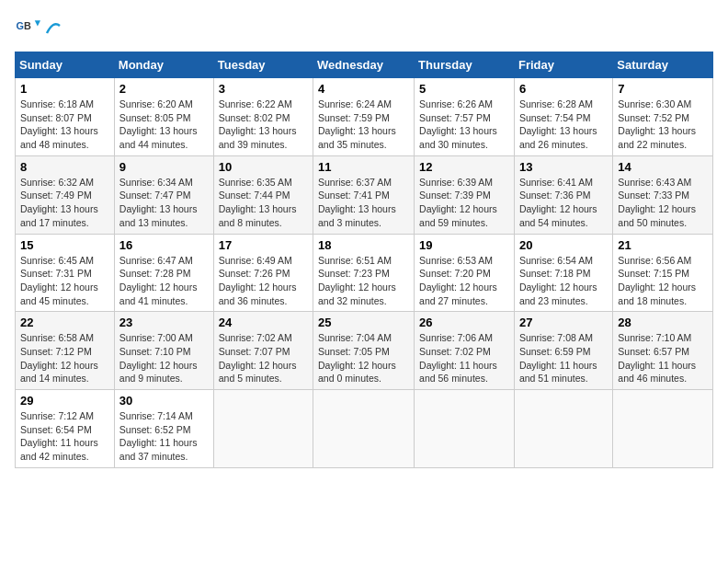 This screenshot has width=728, height=563. I want to click on cell-info: Sunrise: 6:47 AM Sunset: 7:28 PM Dayligh…, so click(164, 282).